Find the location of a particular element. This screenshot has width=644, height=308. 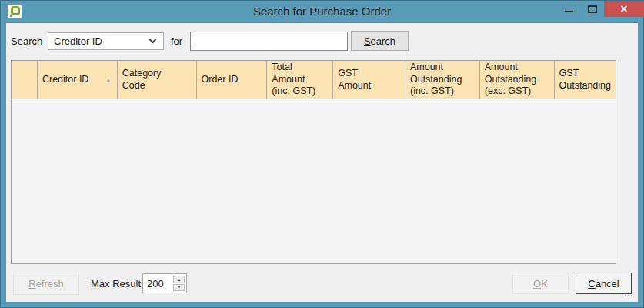

stepper-down-button: ▼ is located at coordinates (179, 288).